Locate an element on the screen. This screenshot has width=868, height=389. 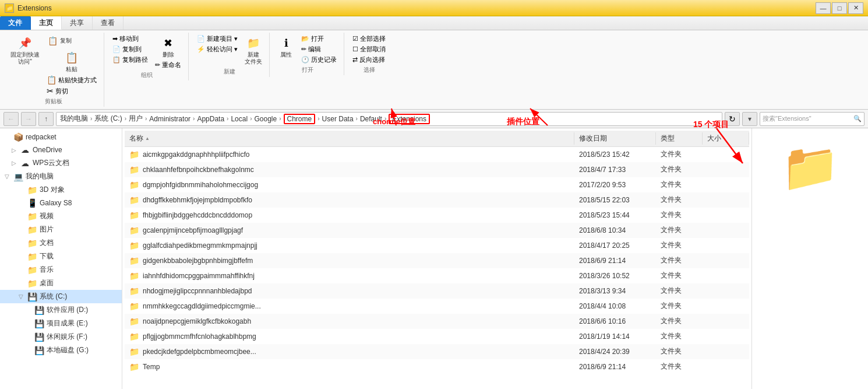
file-row: 📁 nhdogjmejiglipccpnnnanhbledajbpd 2018/… is located at coordinates (437, 291).